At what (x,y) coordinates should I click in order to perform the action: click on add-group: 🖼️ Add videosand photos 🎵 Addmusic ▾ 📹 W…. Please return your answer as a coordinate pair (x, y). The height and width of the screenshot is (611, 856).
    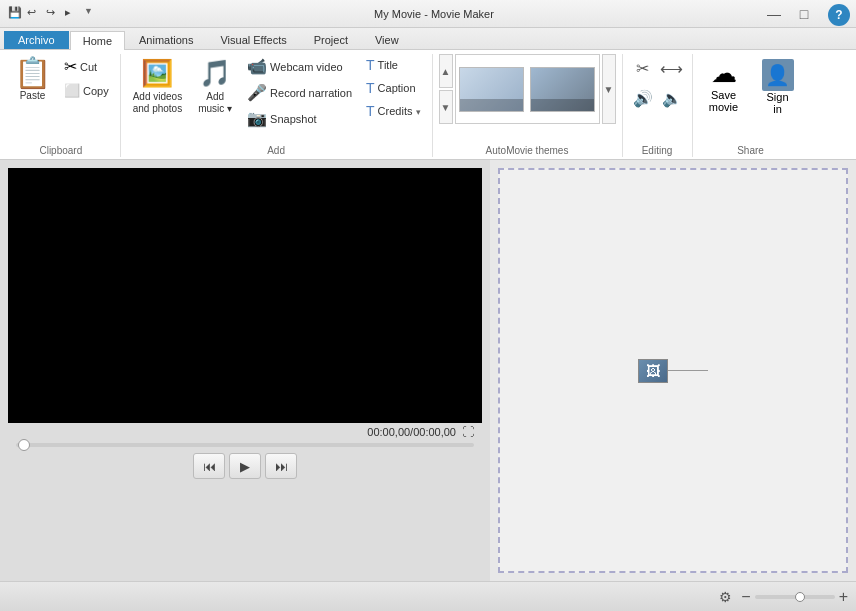
    Looking at the image, I should click on (277, 106).